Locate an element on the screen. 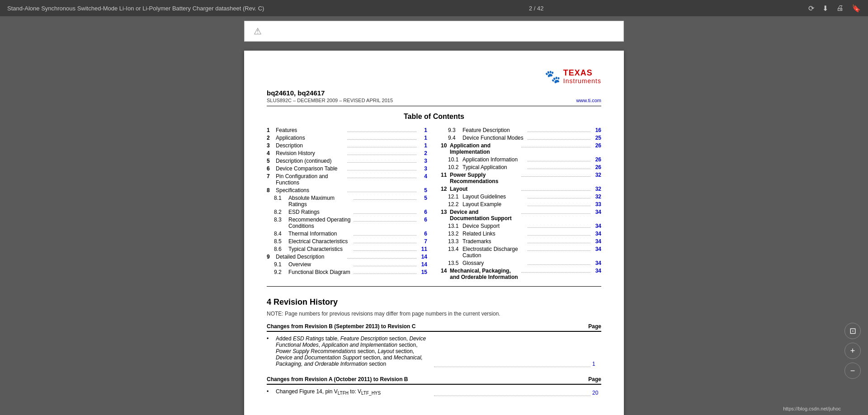  toc-item-page: 15 is located at coordinates (423, 272).